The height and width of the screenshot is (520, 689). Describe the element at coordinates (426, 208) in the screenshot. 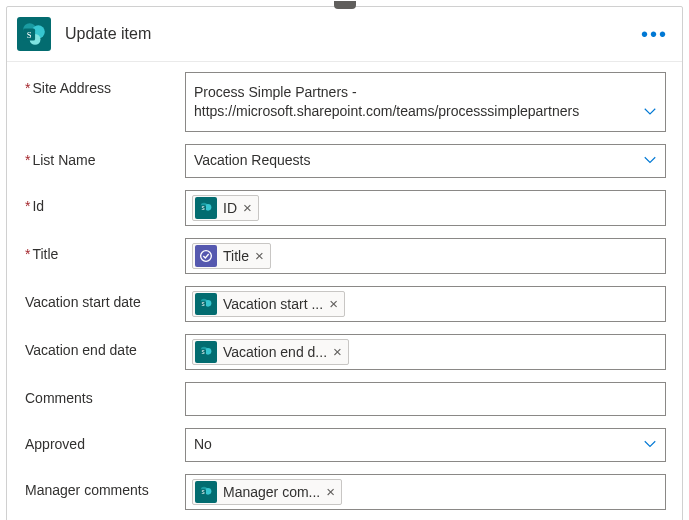

I see `input-id: S ID ×` at that location.